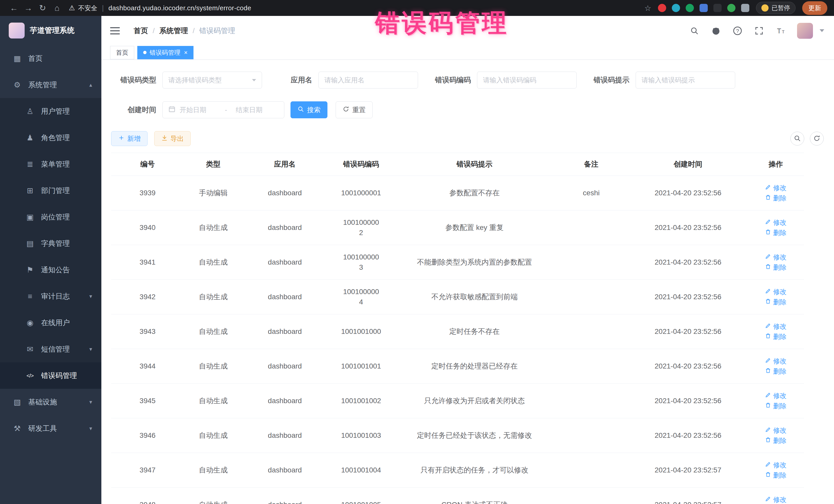 The image size is (834, 504). I want to click on forward-icon: →, so click(28, 8).